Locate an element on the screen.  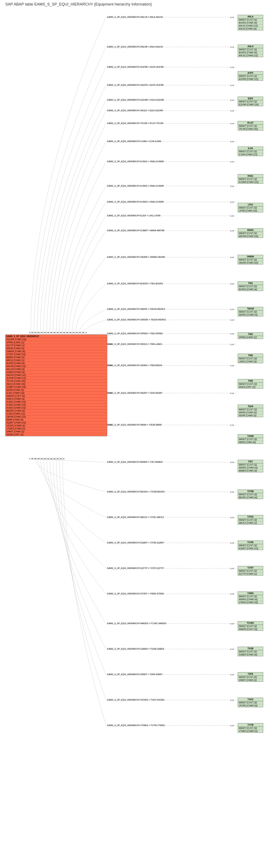
relationship-label: EAMS_S_SP_EQUI_HIERARCHY-ELIEF = LFA1-LI… is located at coordinates (134, 216).